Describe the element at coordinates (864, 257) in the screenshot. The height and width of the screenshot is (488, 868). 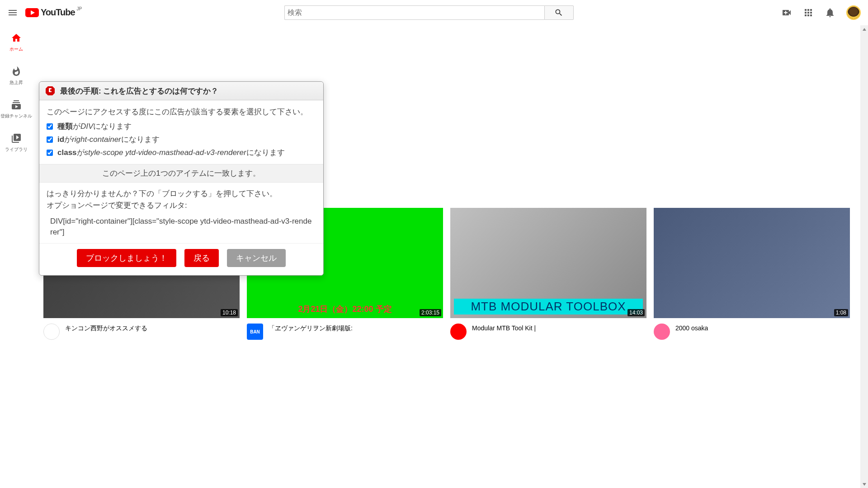
I see `vertical-scrollbar` at that location.